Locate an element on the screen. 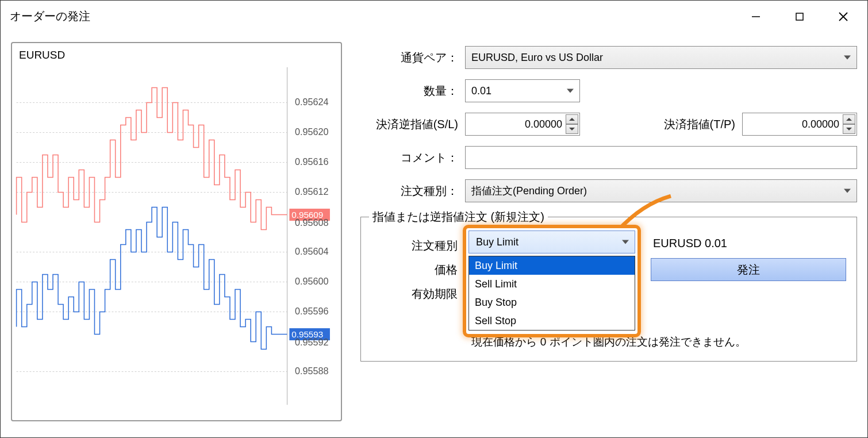 This screenshot has height=438, width=868. symbol-select: EURUSD, Euro vs US Dollar is located at coordinates (661, 57).